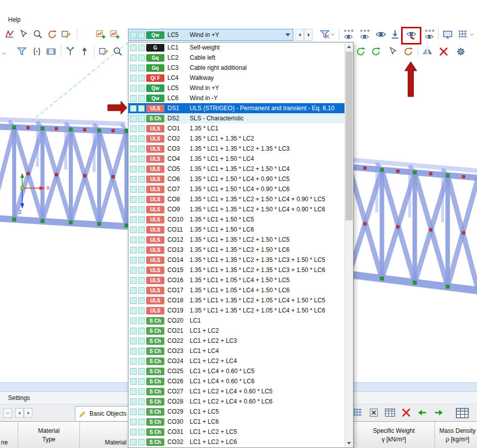  What do you see at coordinates (237, 310) in the screenshot?
I see `dropdown-item-co19: ULS CO19 1.35 * LC1 + 1.35 * LC2 + 1.05 …` at bounding box center [237, 310].